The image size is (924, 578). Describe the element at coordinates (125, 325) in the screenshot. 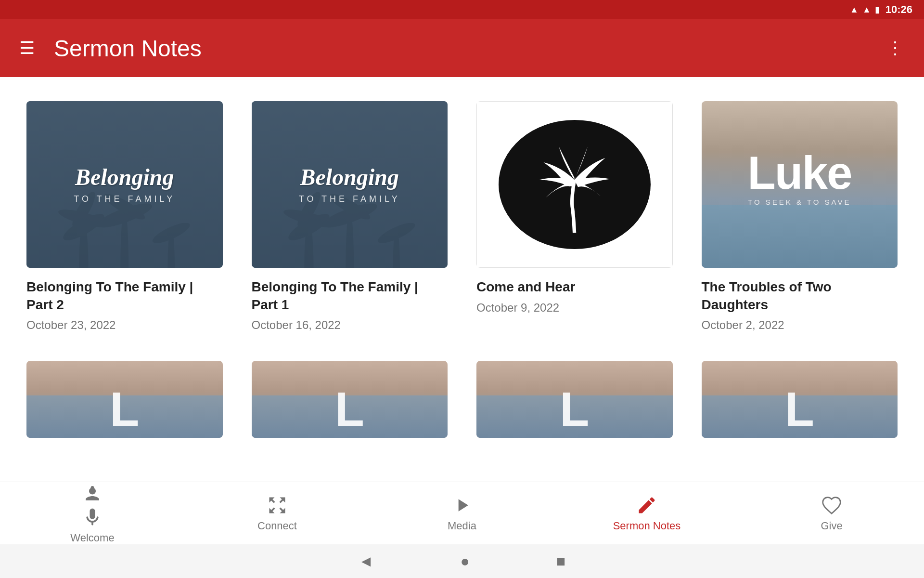

I see `card-date-1: October 23, 2022` at that location.